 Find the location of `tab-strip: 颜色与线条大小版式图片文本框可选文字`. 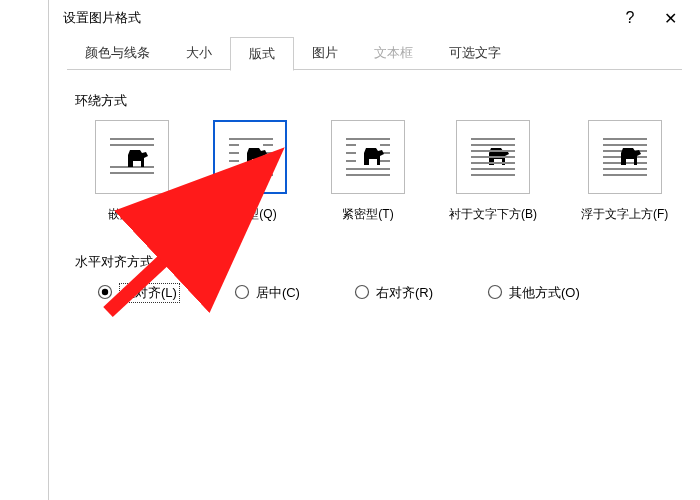

tab-strip: 颜色与线条大小版式图片文本框可选文字 is located at coordinates (374, 53).